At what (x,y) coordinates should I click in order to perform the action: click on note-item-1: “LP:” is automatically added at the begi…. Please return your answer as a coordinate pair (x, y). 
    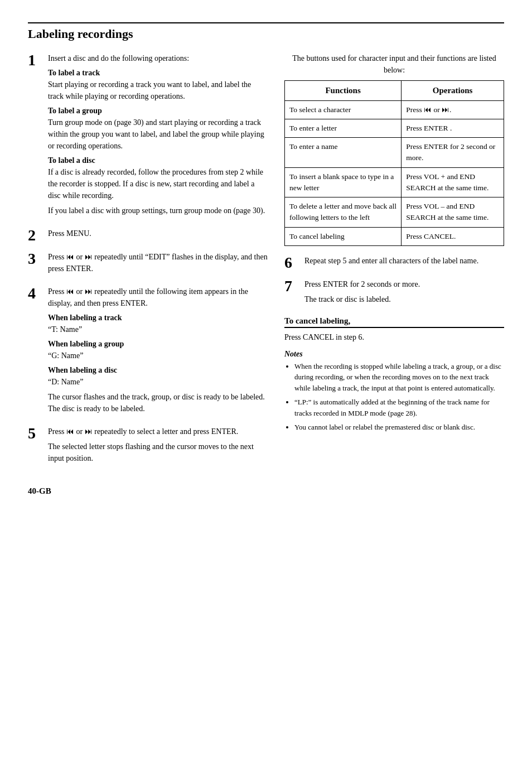
    Looking at the image, I should click on (399, 407).